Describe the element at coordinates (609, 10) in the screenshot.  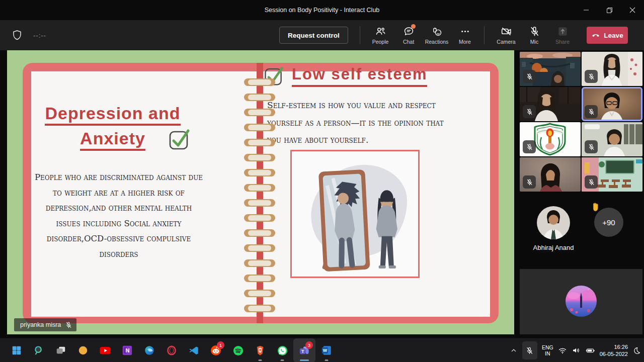
I see `window-controls` at that location.